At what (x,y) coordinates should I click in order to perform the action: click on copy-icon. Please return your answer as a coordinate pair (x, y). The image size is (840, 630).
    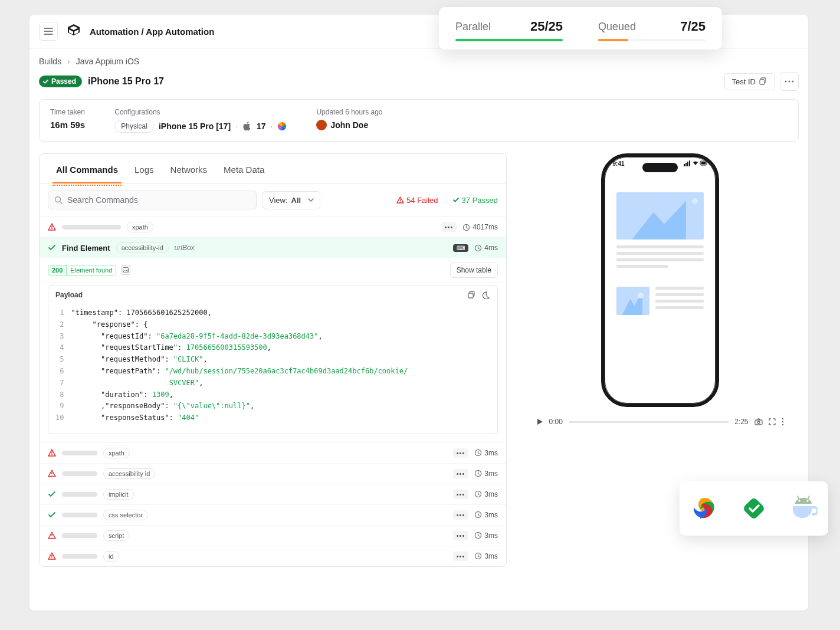
    Looking at the image, I should click on (763, 81).